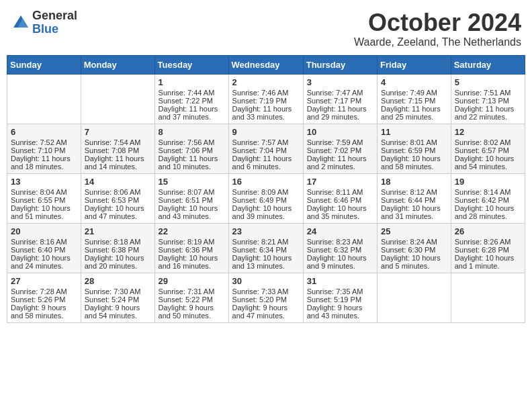 This screenshot has width=532, height=411. What do you see at coordinates (44, 132) in the screenshot?
I see `day-number: 6` at bounding box center [44, 132].